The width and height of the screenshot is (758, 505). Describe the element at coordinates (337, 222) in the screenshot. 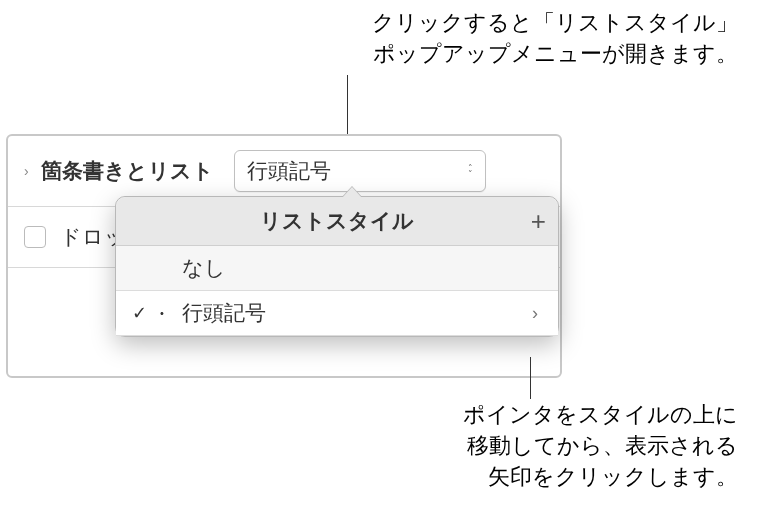

I see `popover-header: リストスタイル +` at that location.